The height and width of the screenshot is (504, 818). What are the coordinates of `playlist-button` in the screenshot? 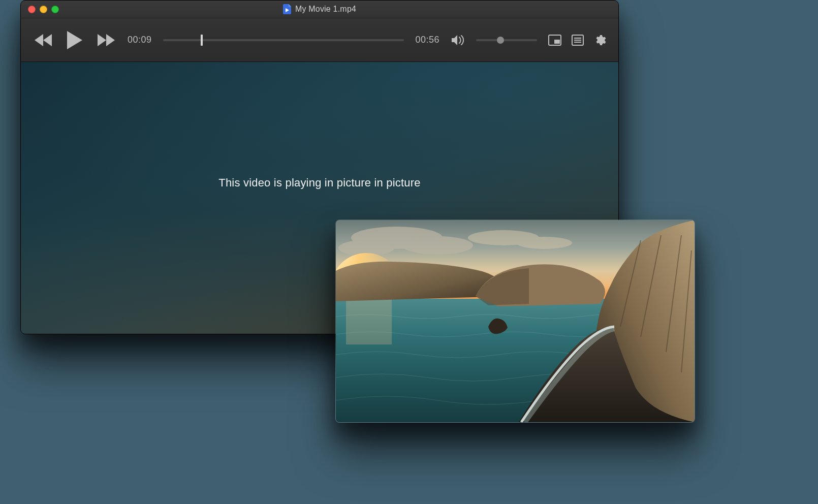 It's located at (578, 40).